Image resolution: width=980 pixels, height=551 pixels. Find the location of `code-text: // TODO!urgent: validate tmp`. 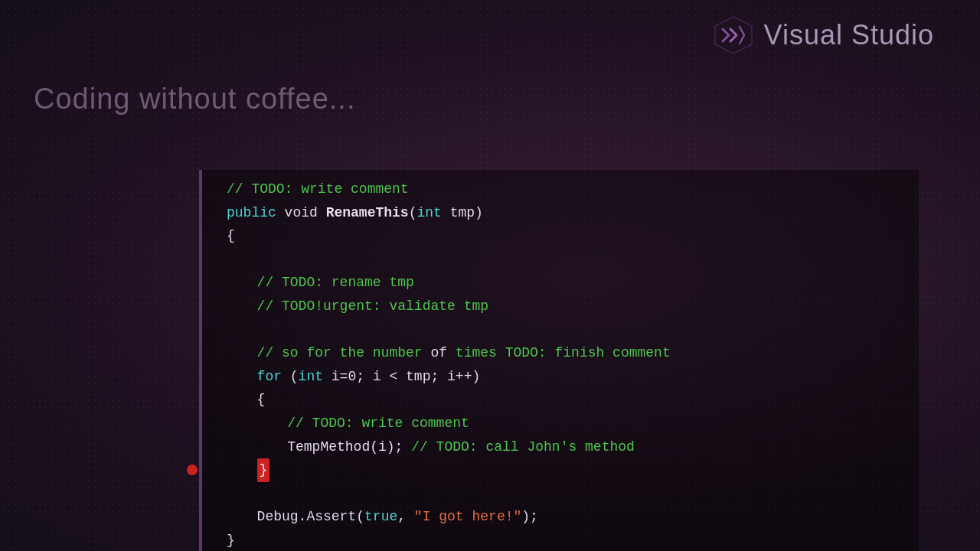

code-text: // TODO!urgent: validate tmp is located at coordinates (373, 306).